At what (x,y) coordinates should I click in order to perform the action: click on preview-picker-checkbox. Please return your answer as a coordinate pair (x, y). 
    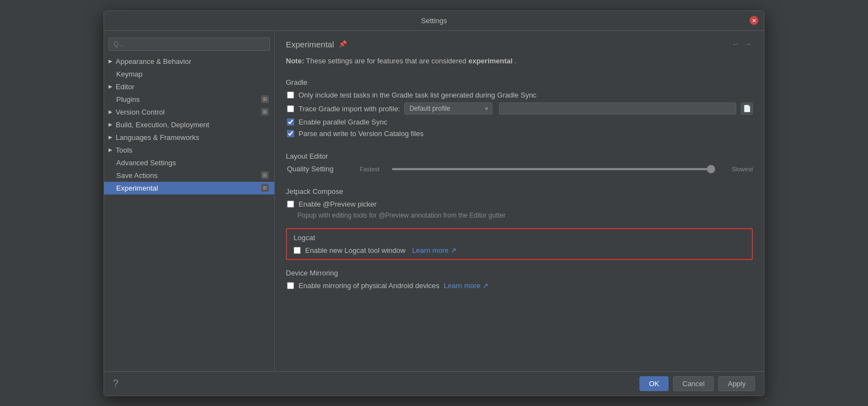
    Looking at the image, I should click on (291, 204).